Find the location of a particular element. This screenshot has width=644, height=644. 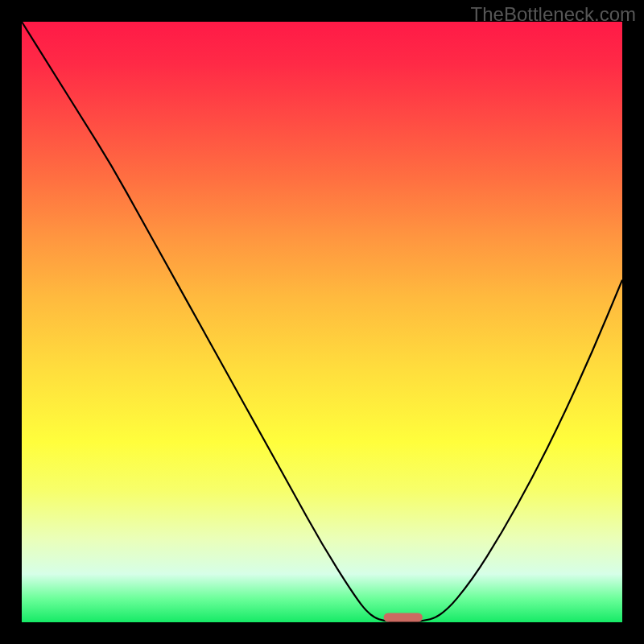

watermark-text: TheBottleneck.com is located at coordinates (554, 14).